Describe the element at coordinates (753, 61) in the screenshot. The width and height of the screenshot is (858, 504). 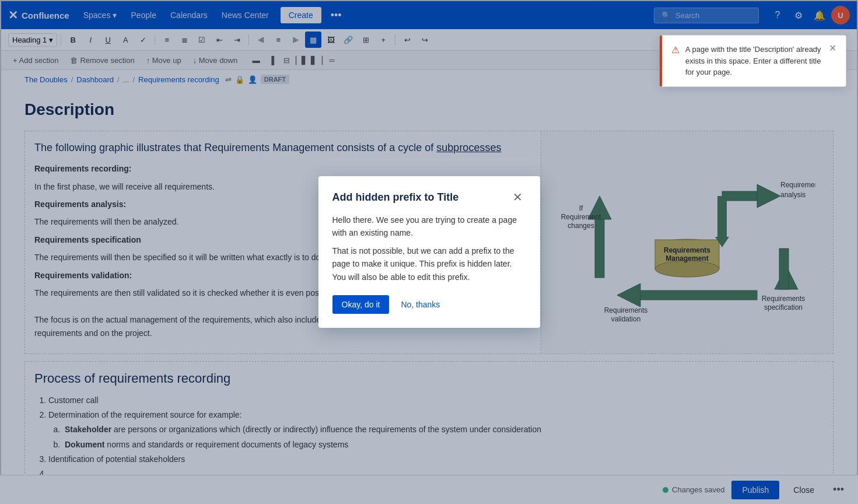
I see `error-toast: ⚠ A page with the title 'Description' al…` at that location.